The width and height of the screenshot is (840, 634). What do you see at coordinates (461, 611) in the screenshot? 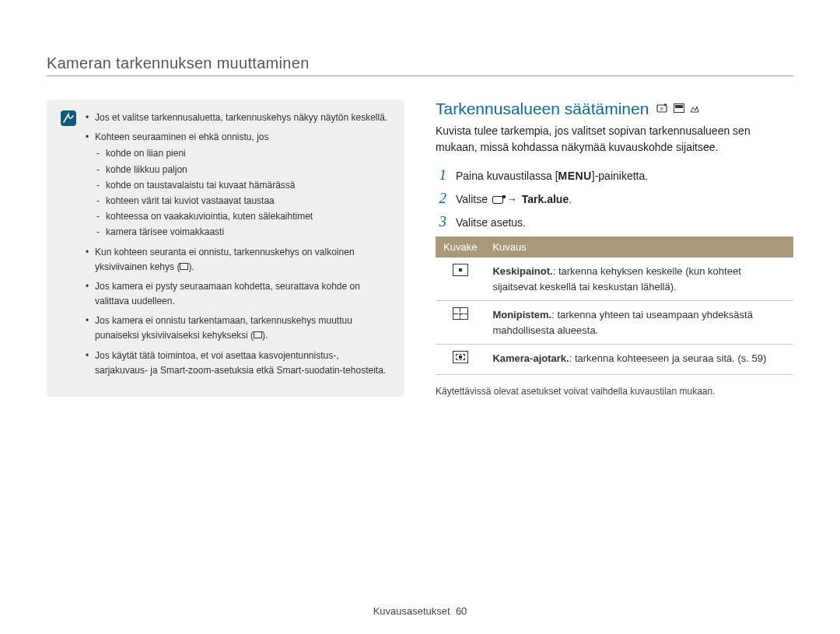
I see `footer-page-number: 60` at bounding box center [461, 611].